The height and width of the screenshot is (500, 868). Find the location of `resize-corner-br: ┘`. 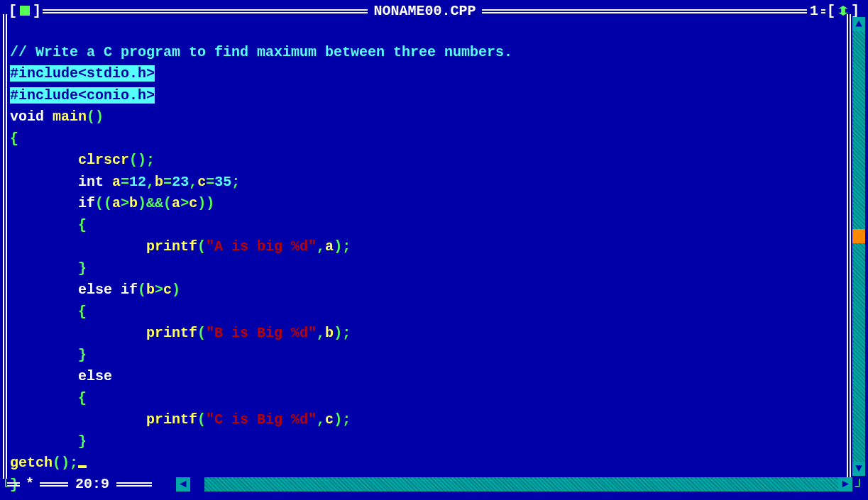

resize-corner-br: ┘ is located at coordinates (861, 487).